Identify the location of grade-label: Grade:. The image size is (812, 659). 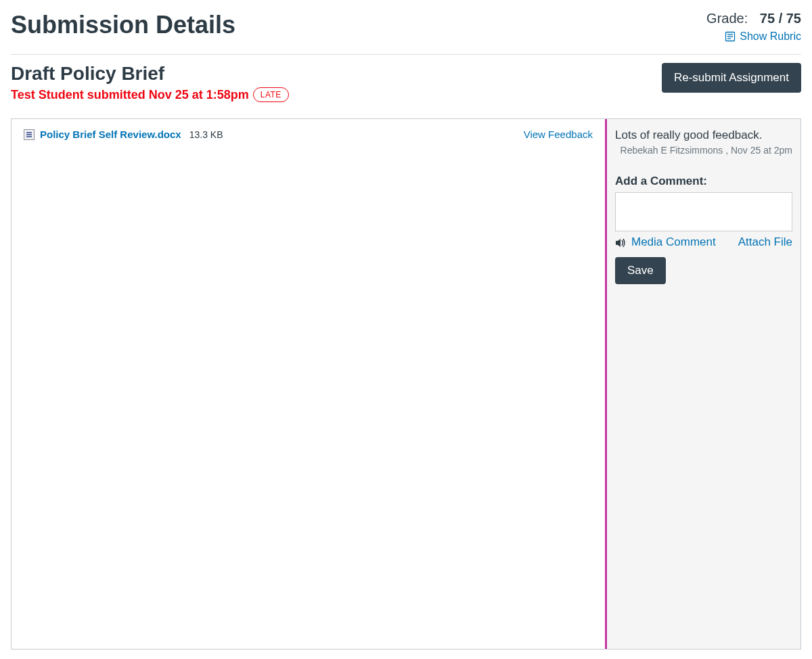
(727, 18).